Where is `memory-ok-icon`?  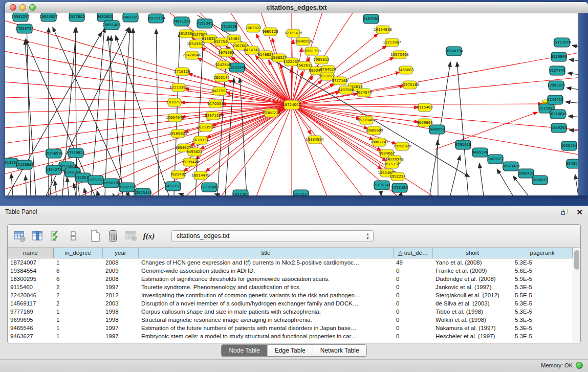 memory-ok-icon is located at coordinates (579, 365).